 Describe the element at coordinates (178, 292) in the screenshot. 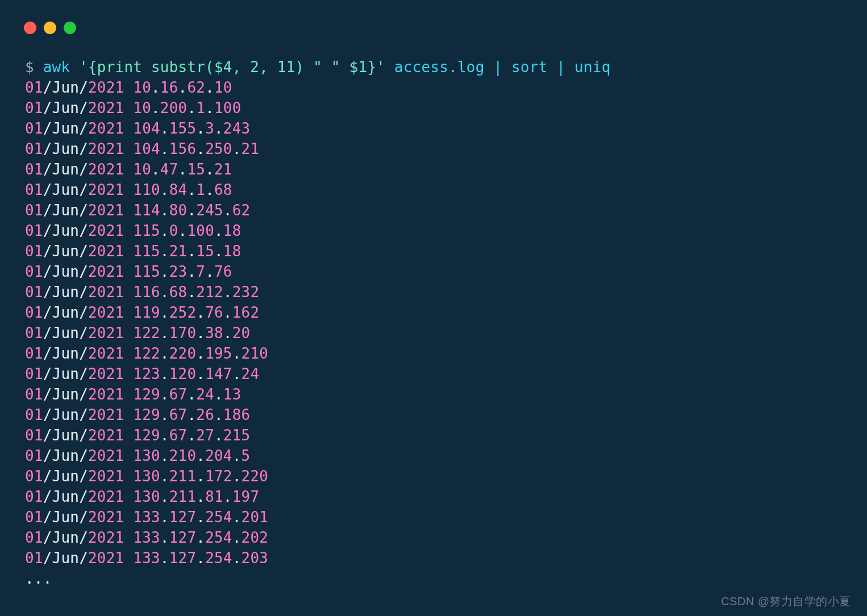

I see `token-o2: 68` at that location.